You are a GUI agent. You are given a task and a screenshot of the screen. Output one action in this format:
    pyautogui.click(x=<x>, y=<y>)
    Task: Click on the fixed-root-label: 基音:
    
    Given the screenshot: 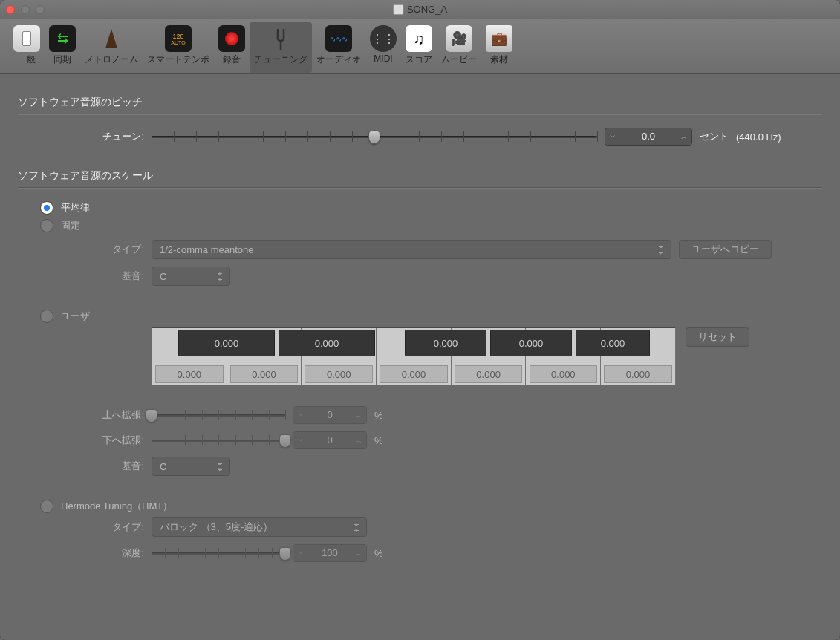 What is the action you would take?
    pyautogui.click(x=85, y=276)
    